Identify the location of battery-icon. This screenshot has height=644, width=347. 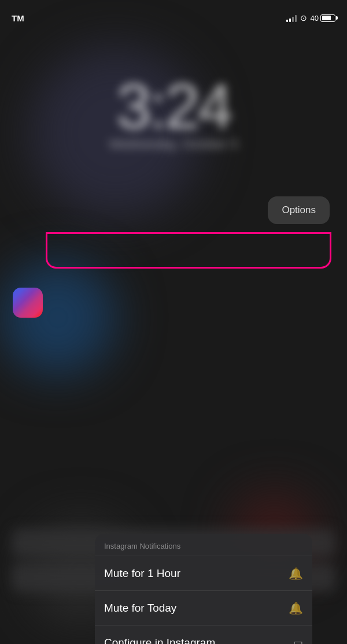
(328, 18).